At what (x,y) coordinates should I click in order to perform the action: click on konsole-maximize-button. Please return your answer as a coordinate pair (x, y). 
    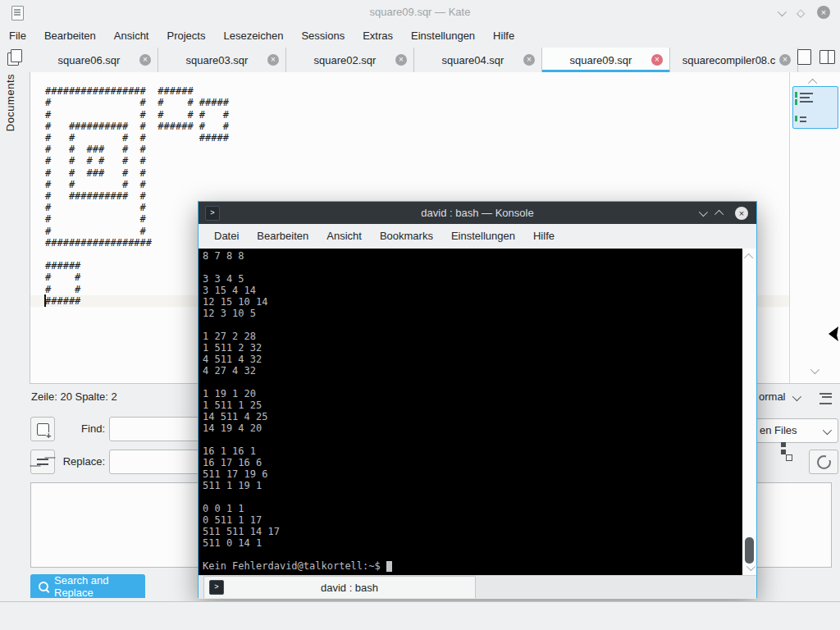
    Looking at the image, I should click on (720, 213).